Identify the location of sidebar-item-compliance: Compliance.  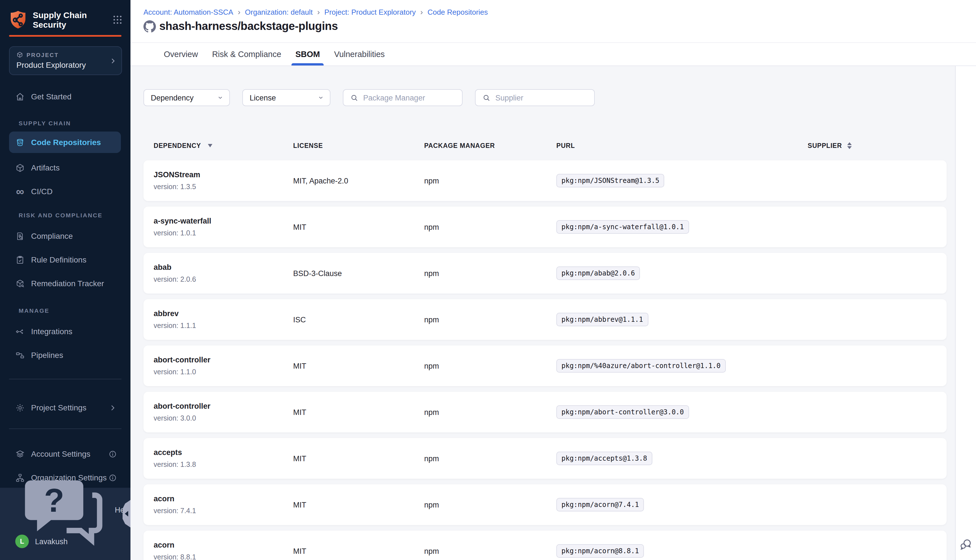
(65, 236).